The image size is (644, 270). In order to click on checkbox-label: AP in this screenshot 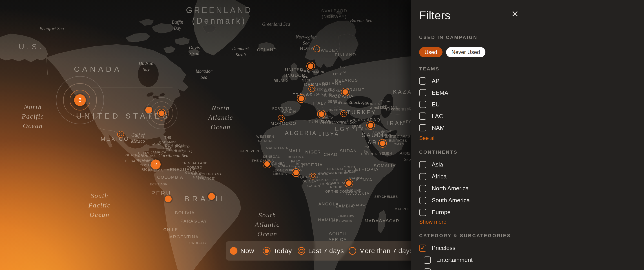, I will do `click(436, 81)`.